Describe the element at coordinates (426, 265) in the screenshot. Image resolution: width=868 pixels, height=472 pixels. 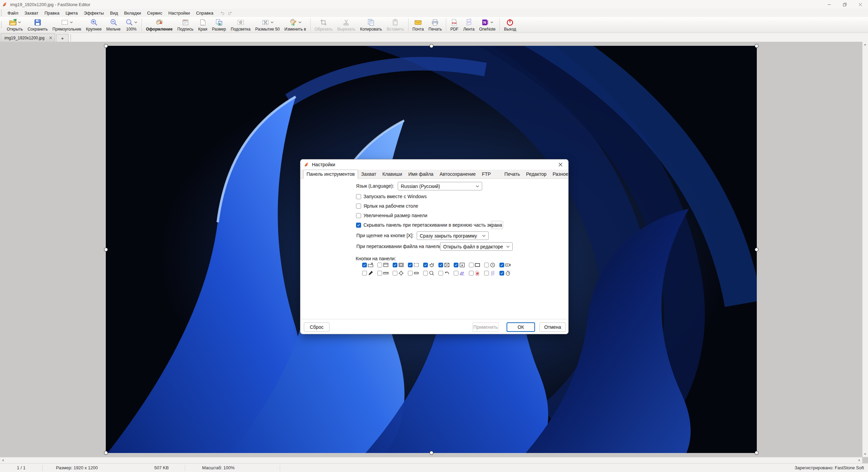
I see `checkbox-freehand` at that location.